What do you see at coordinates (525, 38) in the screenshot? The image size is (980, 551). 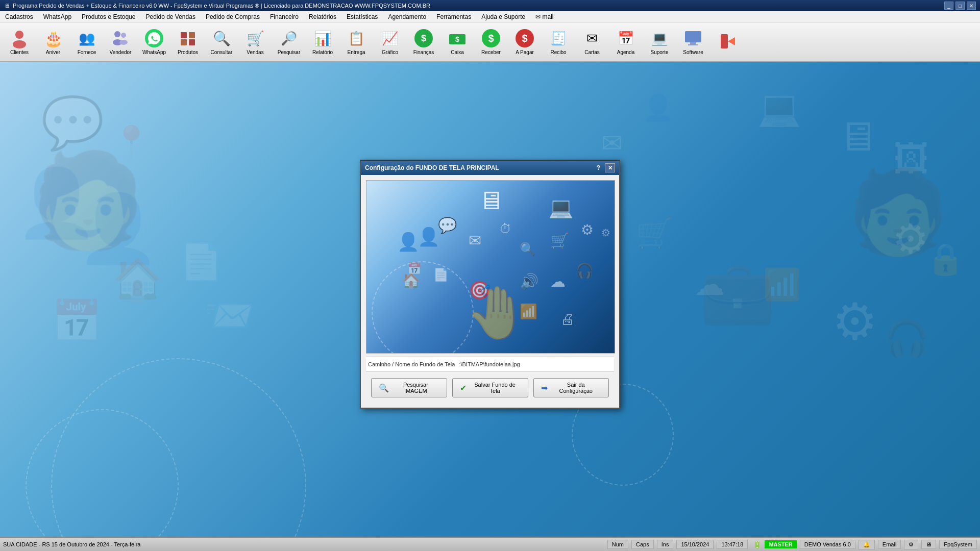 I see `apagar-icon: $` at bounding box center [525, 38].